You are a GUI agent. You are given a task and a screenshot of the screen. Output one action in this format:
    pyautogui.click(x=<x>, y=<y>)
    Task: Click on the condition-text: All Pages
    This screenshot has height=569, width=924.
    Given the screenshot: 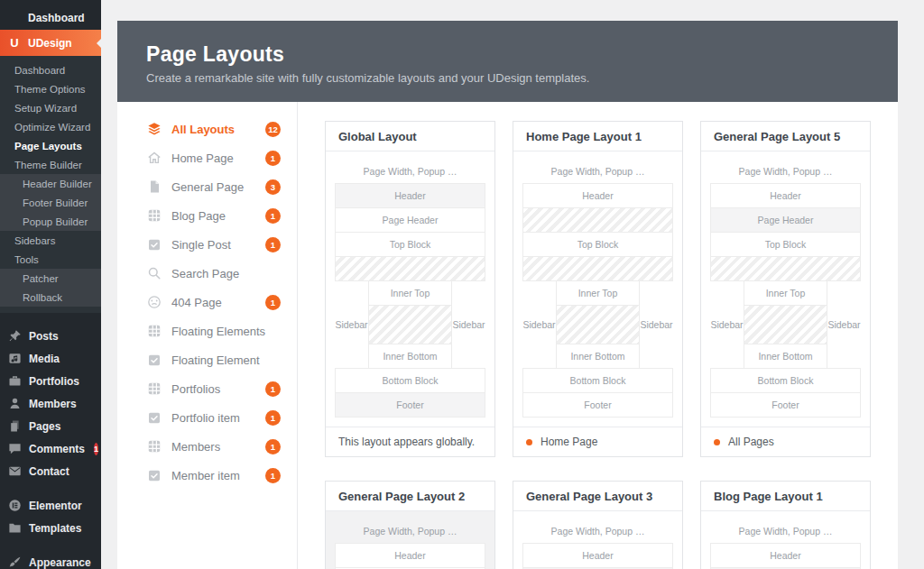 What is the action you would take?
    pyautogui.click(x=751, y=442)
    